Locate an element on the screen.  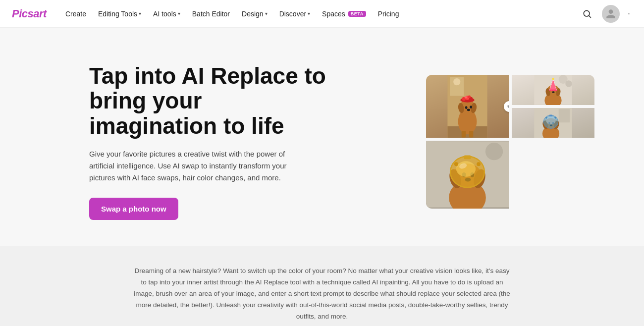
nav-item-design: Design ▾ is located at coordinates (255, 14).